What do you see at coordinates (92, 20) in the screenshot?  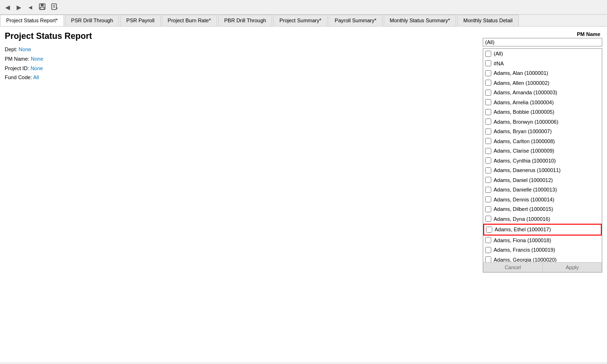 I see `tab-psr-drill-through: PSR Drill Through` at bounding box center [92, 20].